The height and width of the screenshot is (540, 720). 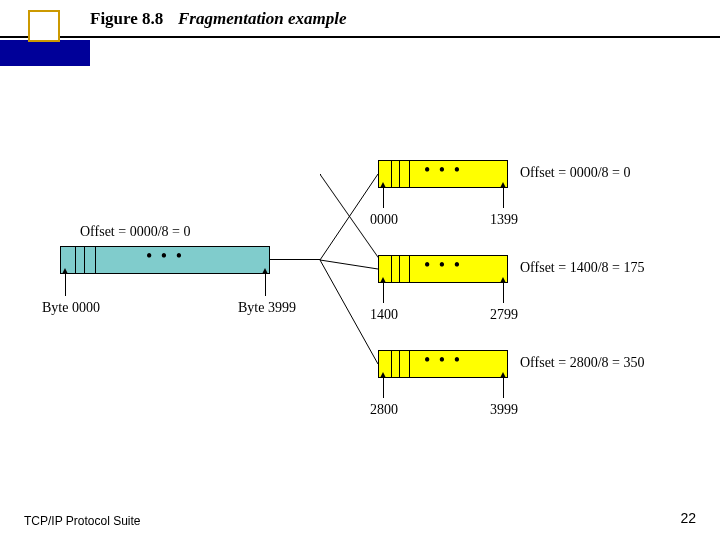 I want to click on footer-source: TCP/IP Protocol Suite, so click(x=82, y=521).